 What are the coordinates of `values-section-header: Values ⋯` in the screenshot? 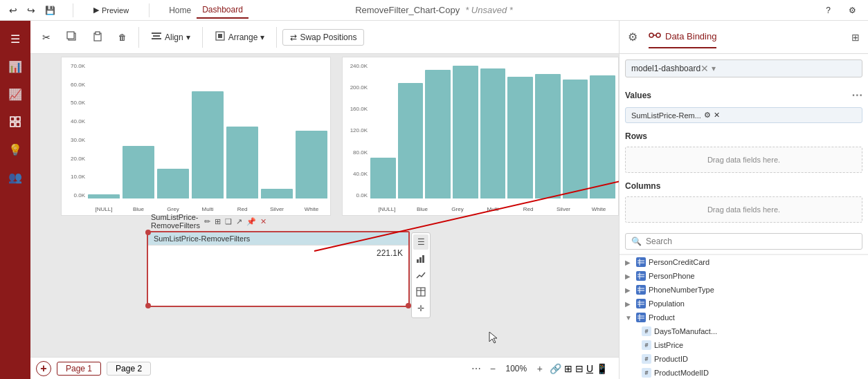 It's located at (743, 95).